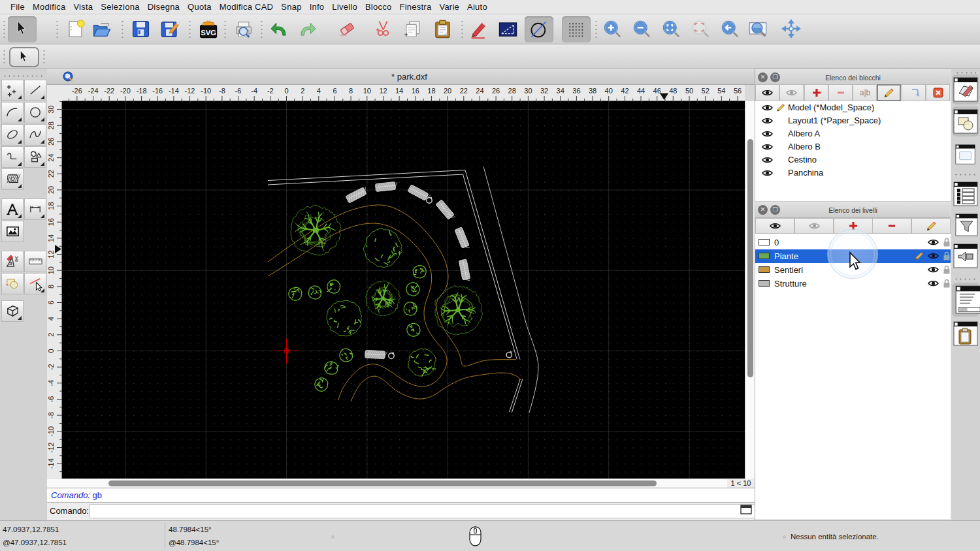 The height and width of the screenshot is (551, 980). Describe the element at coordinates (593, 91) in the screenshot. I see `svg-text: 38` at that location.